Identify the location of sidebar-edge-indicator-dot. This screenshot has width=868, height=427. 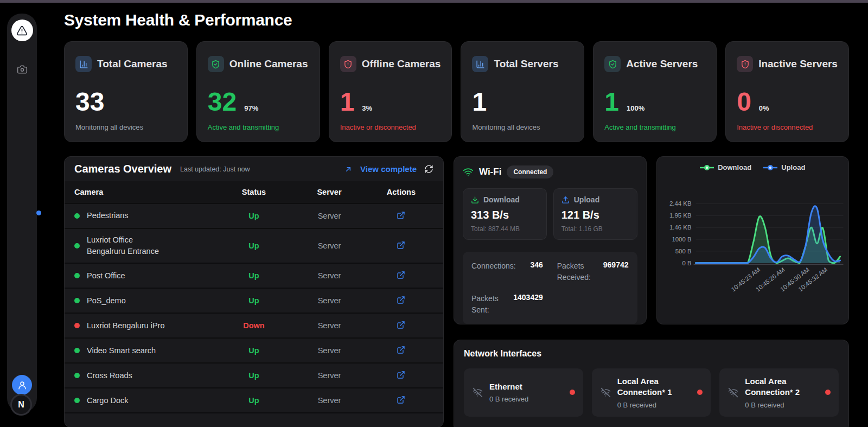
(39, 213).